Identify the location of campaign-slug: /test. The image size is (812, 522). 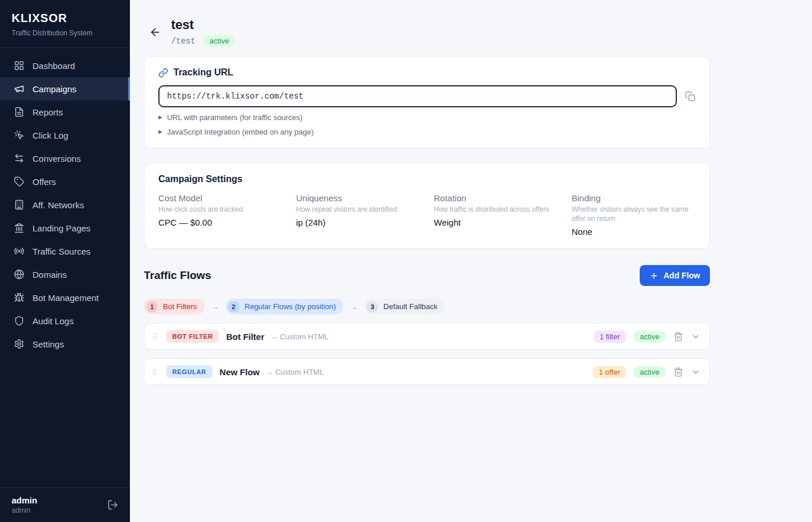
(183, 41).